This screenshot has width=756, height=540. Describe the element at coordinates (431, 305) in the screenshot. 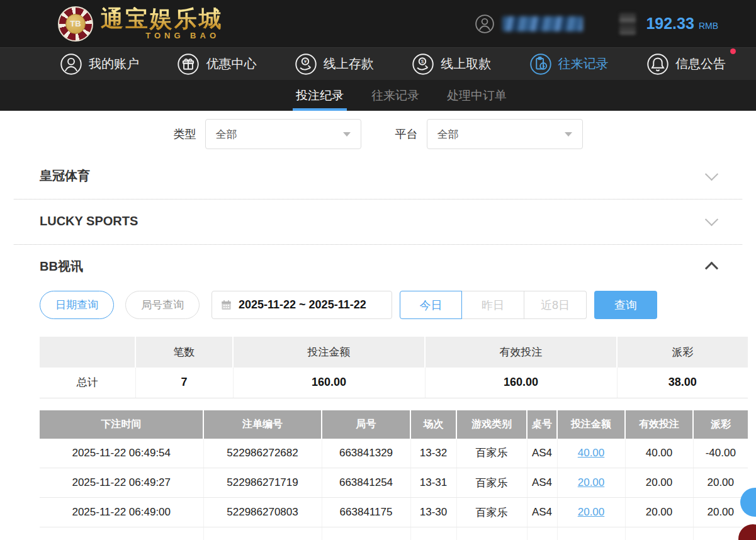

I see `today-button: 今日` at that location.